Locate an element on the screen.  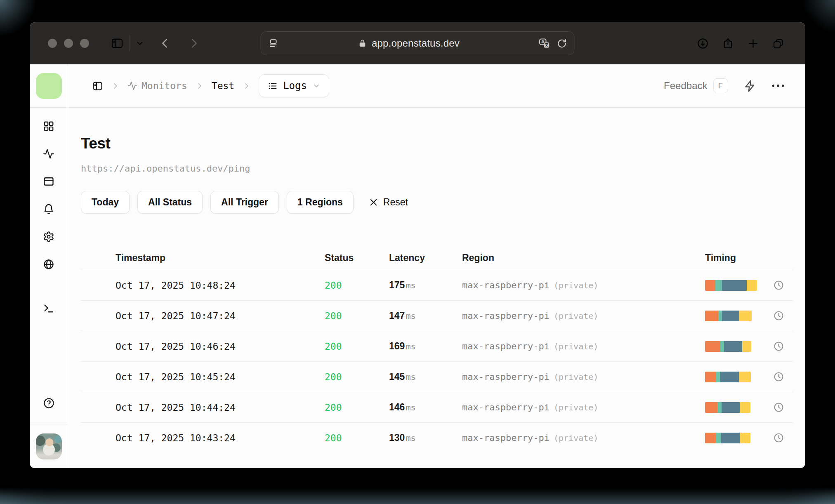
list-icon is located at coordinates (272, 86).